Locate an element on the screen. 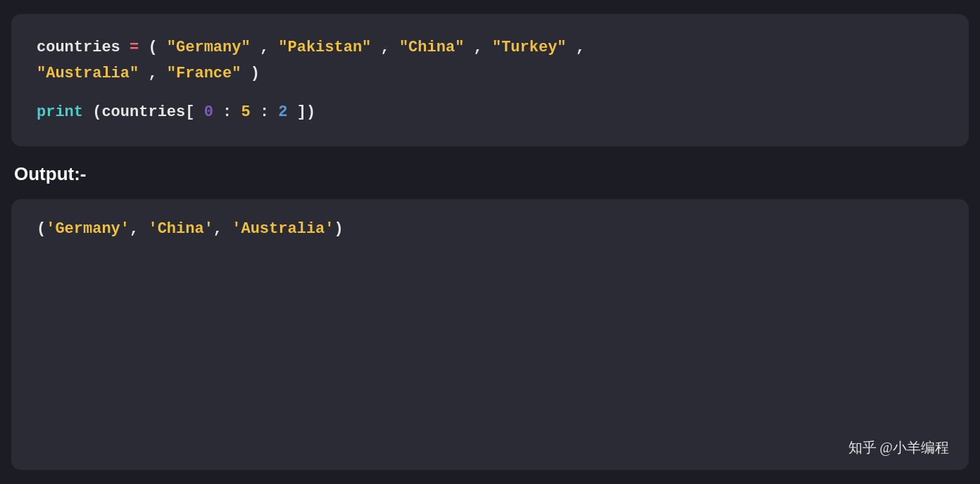  string-china: "China" is located at coordinates (432, 48).